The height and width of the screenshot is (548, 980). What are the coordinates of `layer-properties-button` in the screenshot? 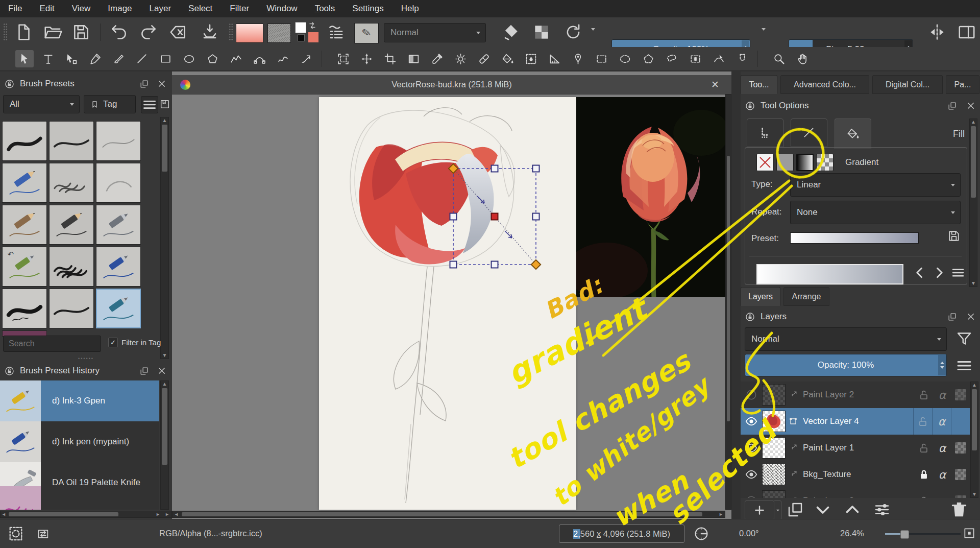 It's located at (882, 510).